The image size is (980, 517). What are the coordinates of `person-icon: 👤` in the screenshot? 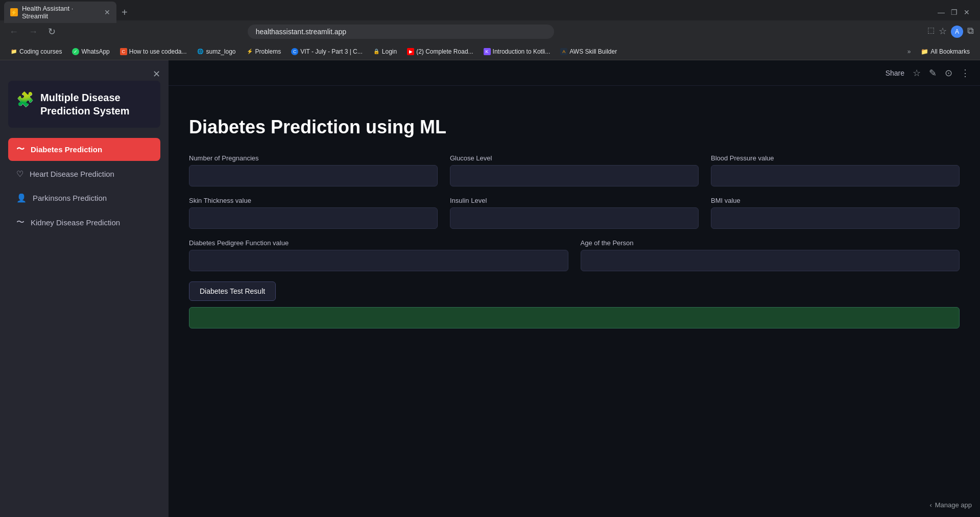 It's located at (21, 198).